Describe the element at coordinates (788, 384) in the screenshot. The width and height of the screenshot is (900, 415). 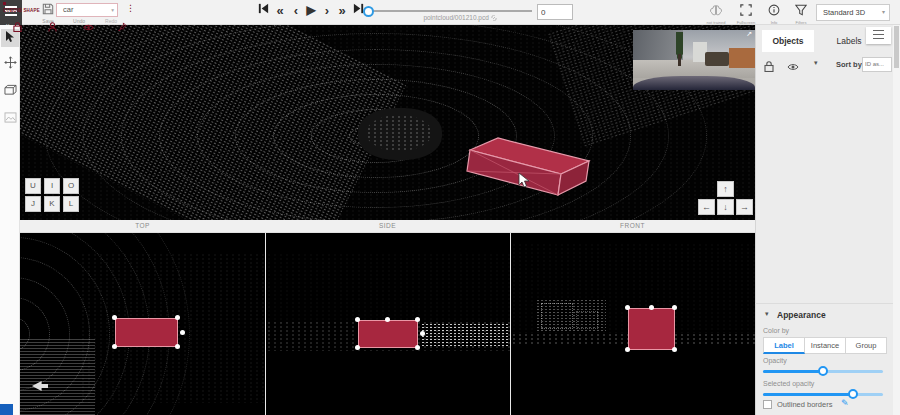
I see `selected-opacity-label: Selected opacity` at that location.